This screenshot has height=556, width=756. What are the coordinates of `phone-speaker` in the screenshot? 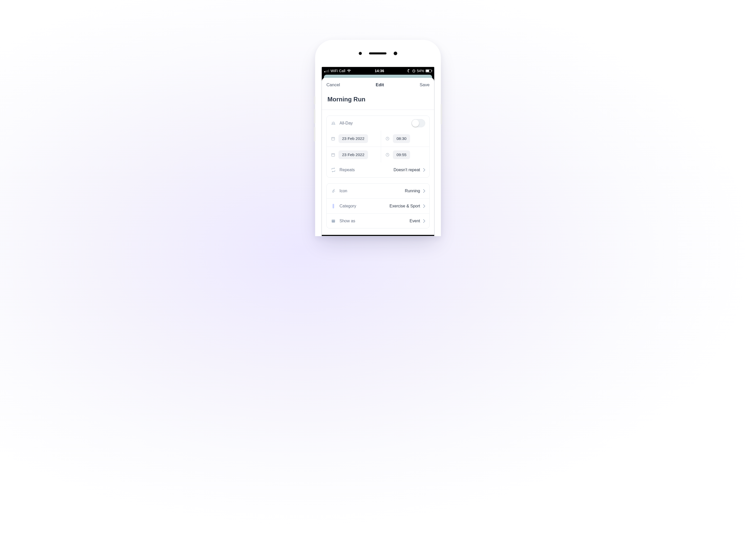 It's located at (378, 54).